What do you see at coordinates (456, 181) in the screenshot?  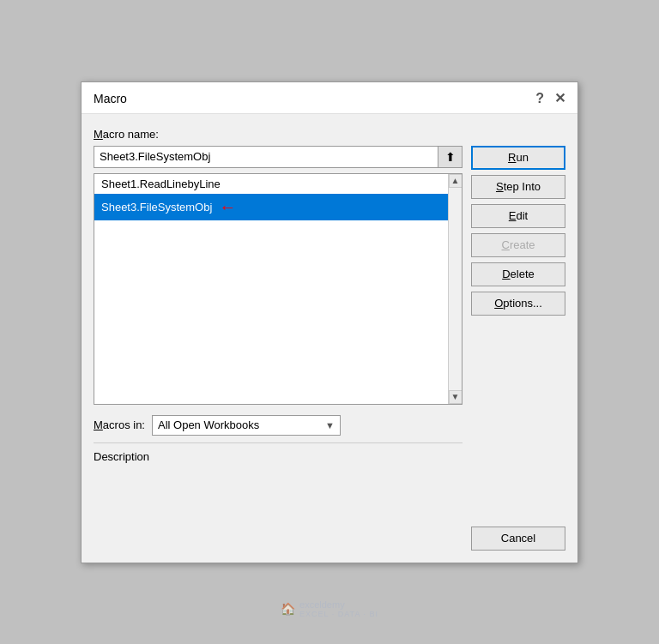 I see `scroll-up-arrow: ▲` at bounding box center [456, 181].